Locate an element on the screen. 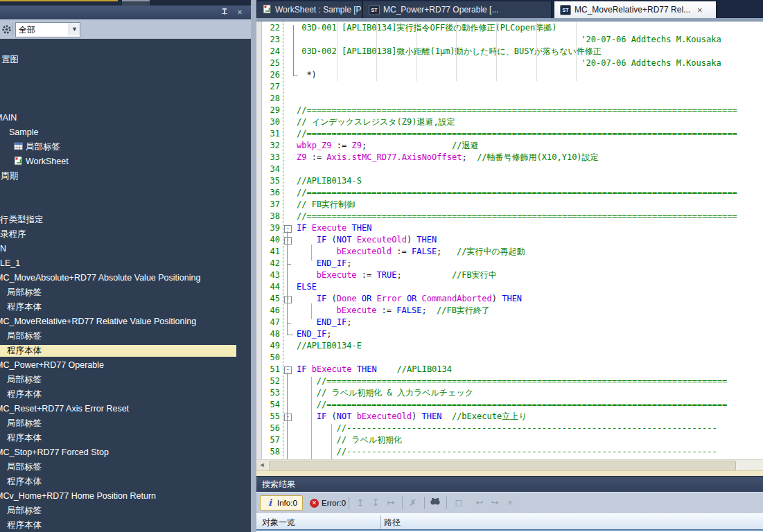 This screenshot has width=763, height=532. code-text: // FB実行制御 is located at coordinates (326, 205).